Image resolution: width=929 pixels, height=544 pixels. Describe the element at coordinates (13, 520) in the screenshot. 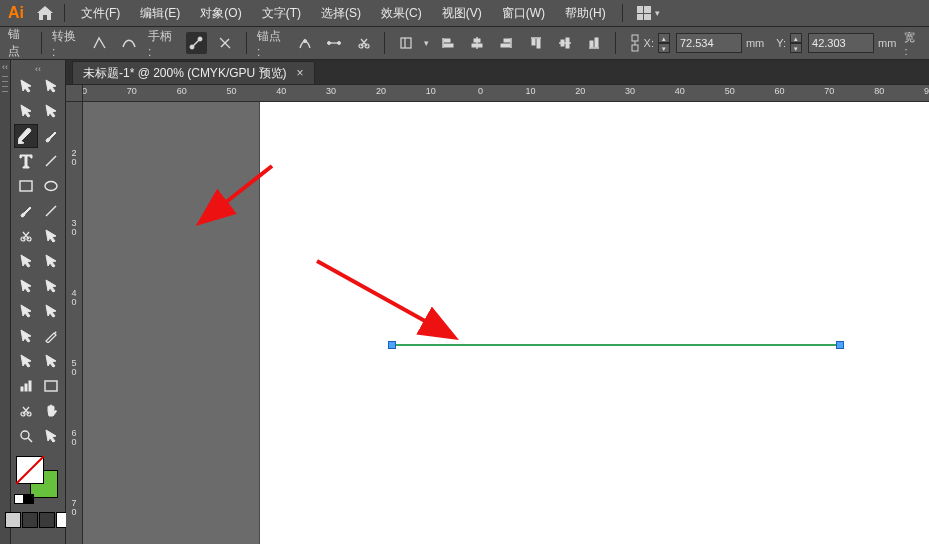

I see `draw-normal-button` at that location.